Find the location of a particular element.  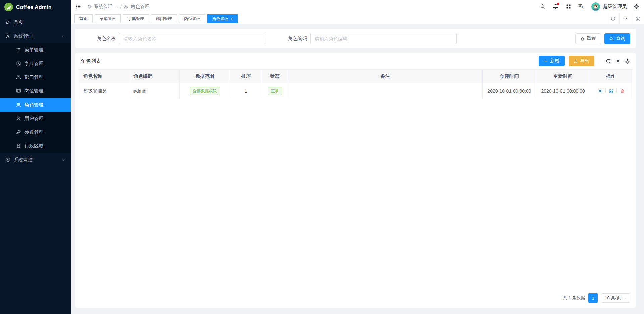

user-avatar is located at coordinates (596, 7).